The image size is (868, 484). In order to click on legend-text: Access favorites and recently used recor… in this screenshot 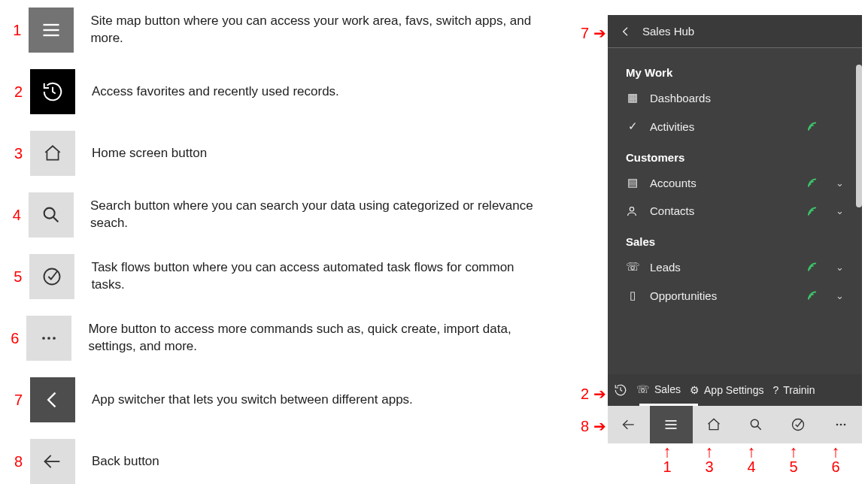, I will do `click(215, 92)`.